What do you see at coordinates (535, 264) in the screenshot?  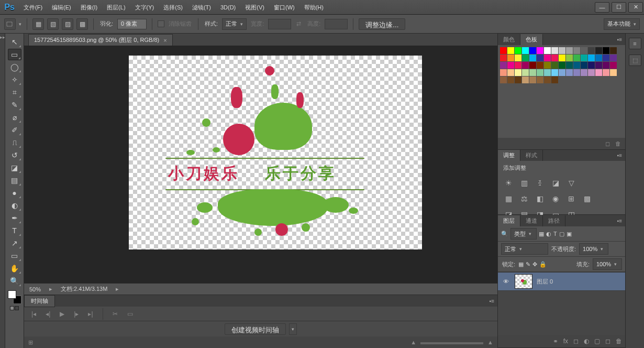 I see `lock-position-icon: ✥` at bounding box center [535, 264].